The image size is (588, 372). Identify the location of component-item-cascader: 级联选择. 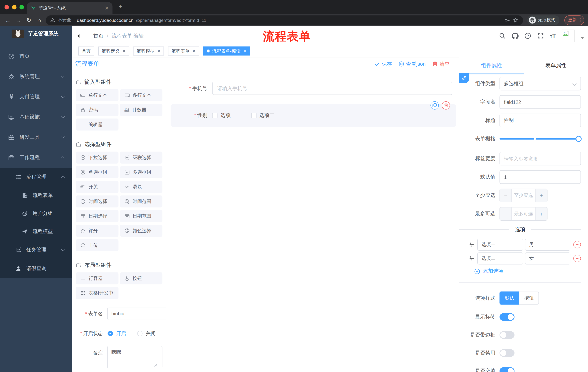
(141, 158).